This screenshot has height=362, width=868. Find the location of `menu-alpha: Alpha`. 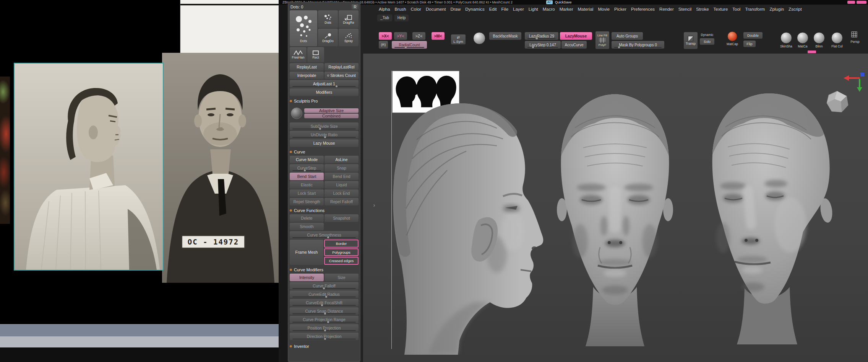

menu-alpha: Alpha is located at coordinates (385, 9).